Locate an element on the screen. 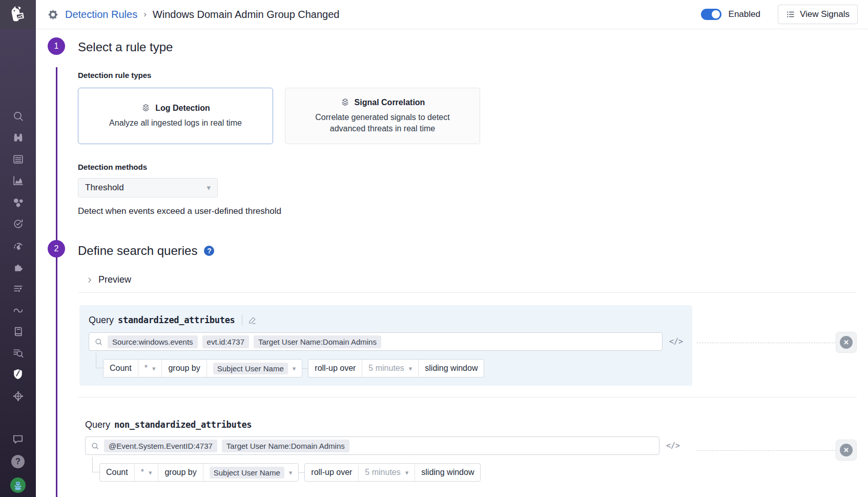 The width and height of the screenshot is (868, 497). query-search-input: Source:windows.events evt.id:4737 Target… is located at coordinates (376, 342).